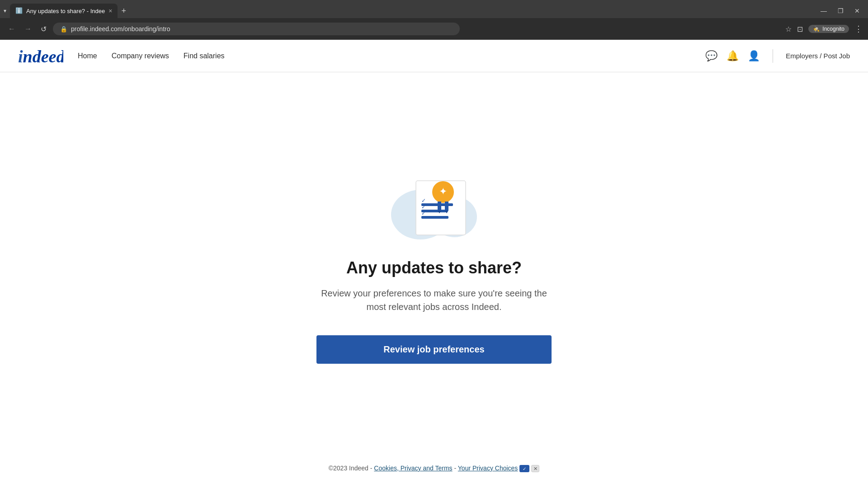 This screenshot has width=868, height=488. What do you see at coordinates (349, 468) in the screenshot?
I see `footer-copyright: ©2023 Indeed` at bounding box center [349, 468].